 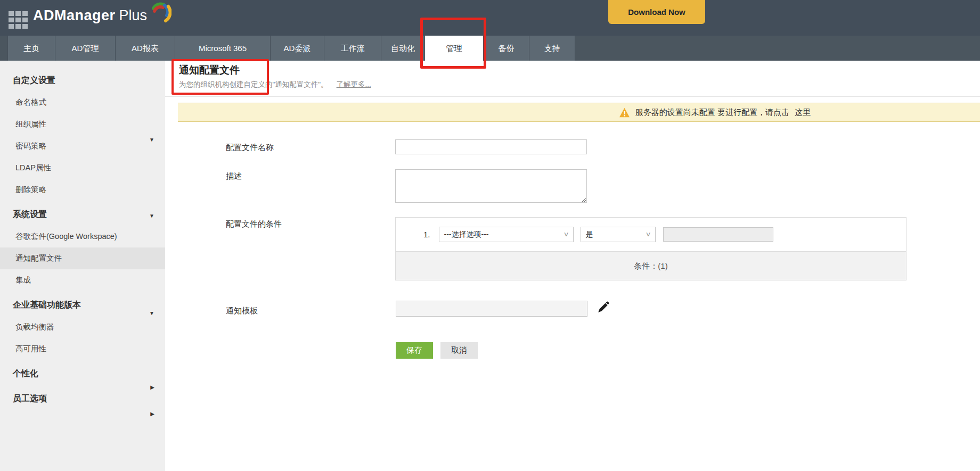 I want to click on sidebar-item-load-balancer: 负载均衡器, so click(x=83, y=327).